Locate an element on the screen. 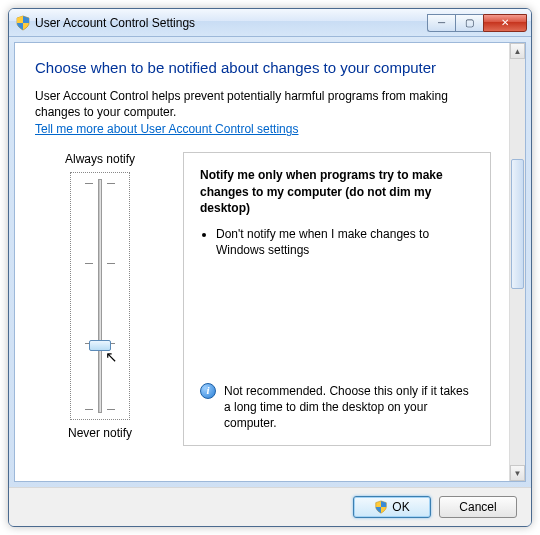 This screenshot has height=535, width=540. cancel-button-label: Cancel is located at coordinates (478, 507).